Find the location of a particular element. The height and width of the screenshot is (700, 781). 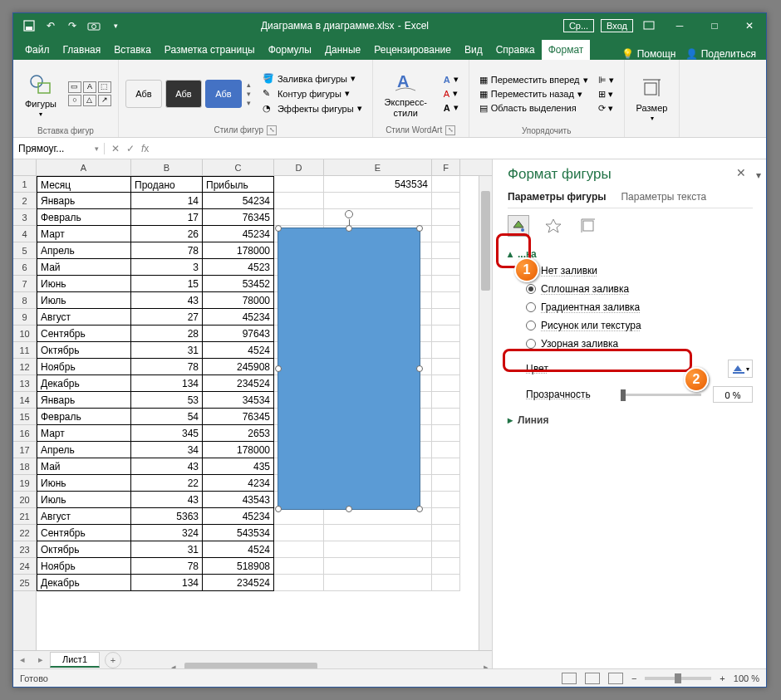

radio-gradient-fill: Градиентная заливка is located at coordinates (640, 307).